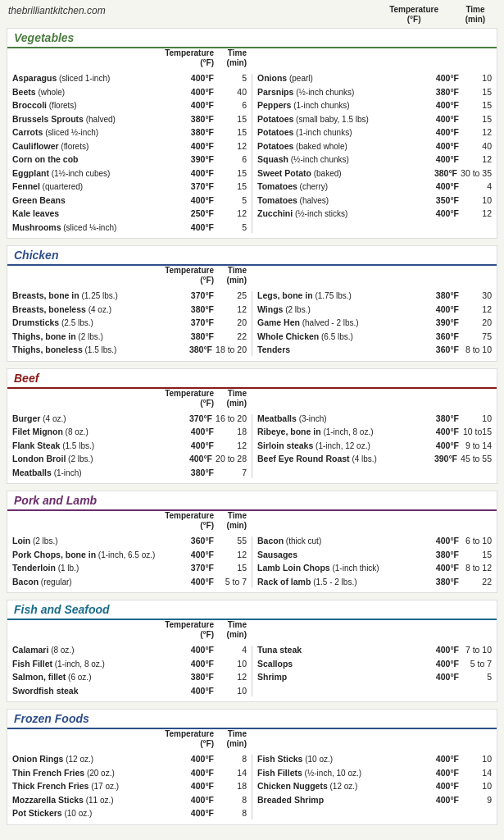  Describe the element at coordinates (285, 445) in the screenshot. I see `item-name: Sirloin steaks` at that location.